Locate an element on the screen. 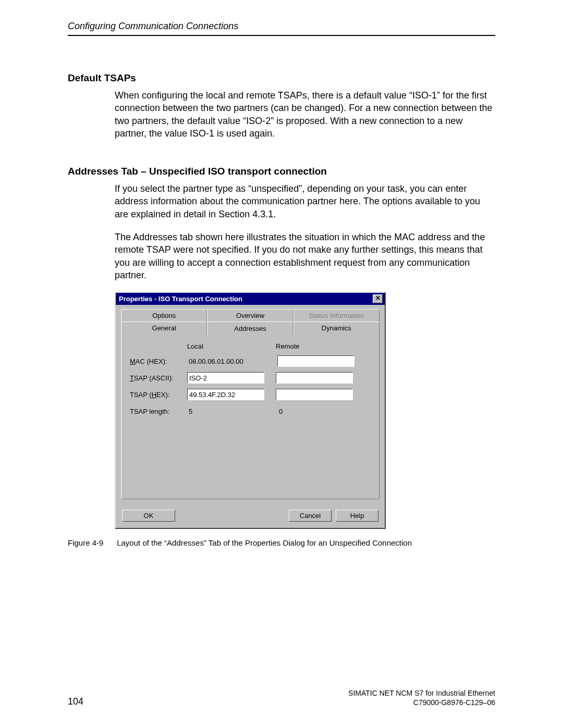 Image resolution: width=563 pixels, height=728 pixels. para-addresses-1: If you select the partner type as “unspe… is located at coordinates (305, 201).